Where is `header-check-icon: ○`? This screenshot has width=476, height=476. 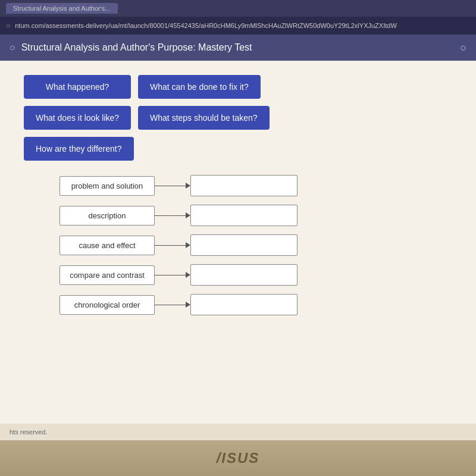
header-check-icon: ○ is located at coordinates (463, 48).